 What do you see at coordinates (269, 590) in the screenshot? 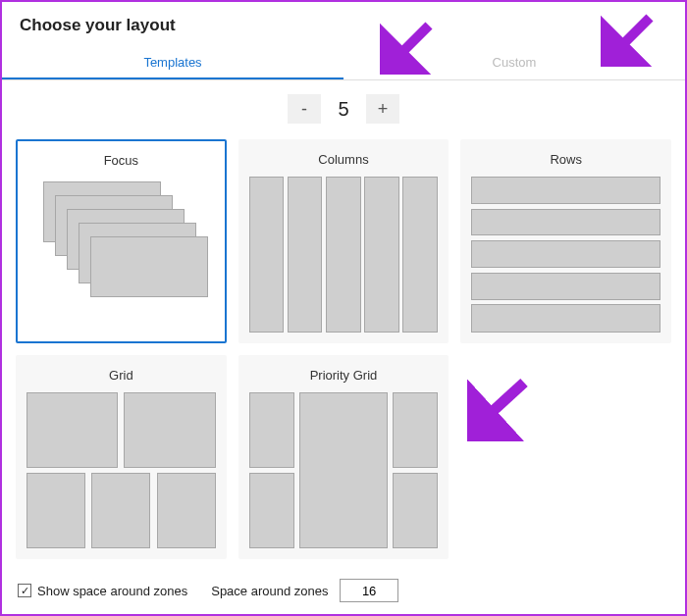
I see `space-around-label: Space around zones` at bounding box center [269, 590].